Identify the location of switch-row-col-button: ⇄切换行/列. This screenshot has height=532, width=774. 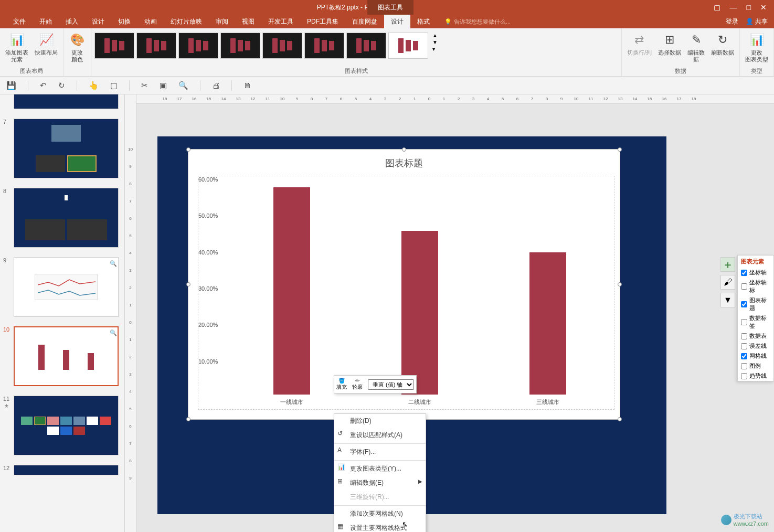
(639, 44).